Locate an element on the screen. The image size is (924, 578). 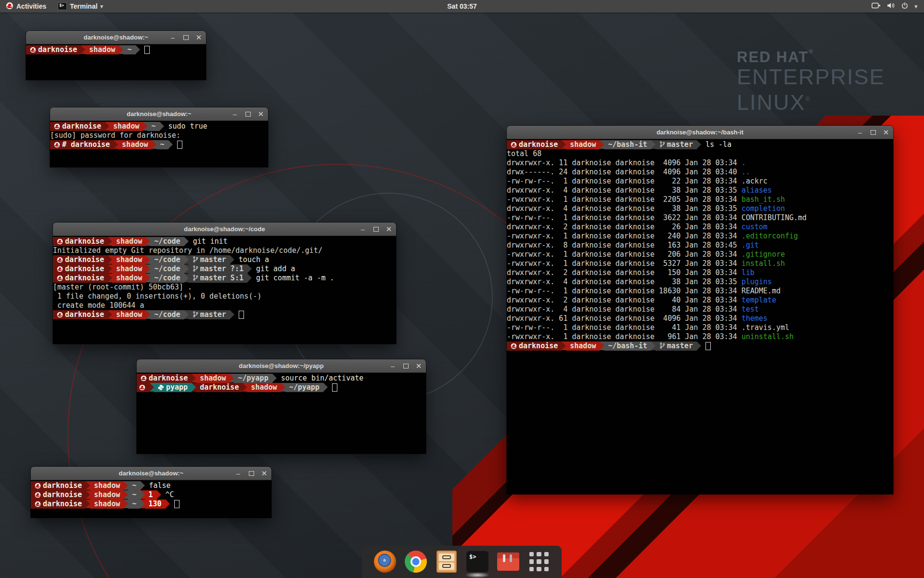
terminal-content: darknoiseshadow~ is located at coordinates (116, 62).